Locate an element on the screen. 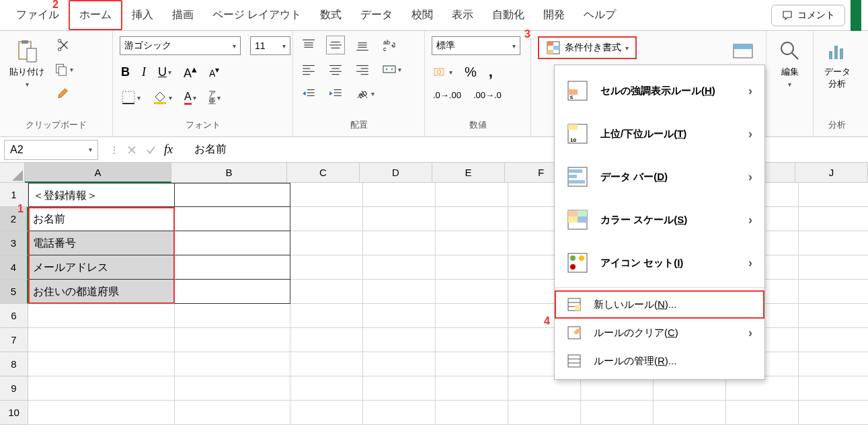 The height and width of the screenshot is (447, 868). bold-button: B is located at coordinates (125, 73).